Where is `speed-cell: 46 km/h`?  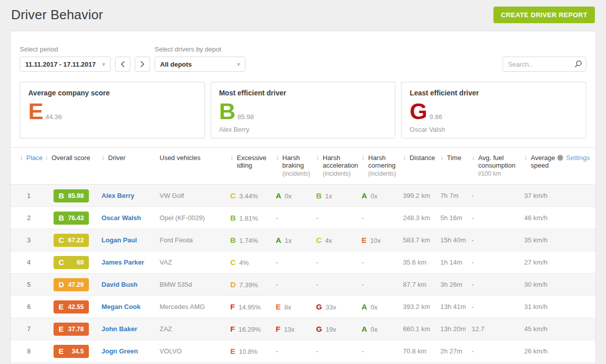
speed-cell: 46 km/h is located at coordinates (540, 218).